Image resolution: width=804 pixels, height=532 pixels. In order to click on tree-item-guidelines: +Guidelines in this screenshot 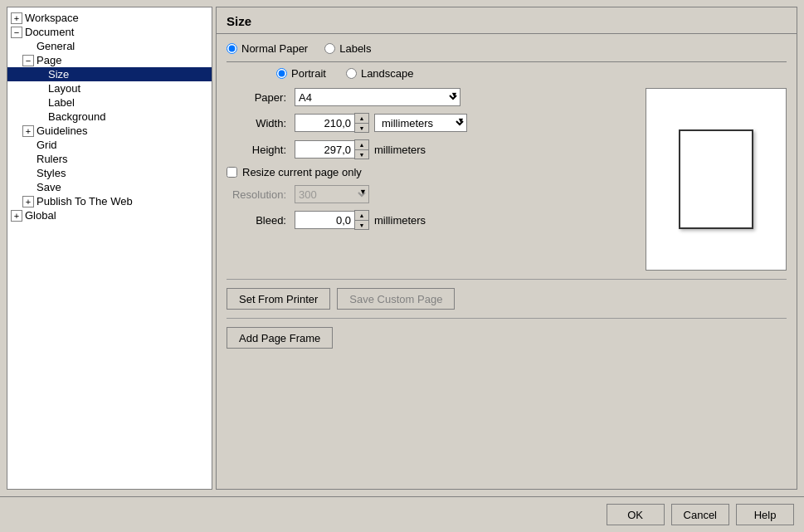, I will do `click(110, 131)`.